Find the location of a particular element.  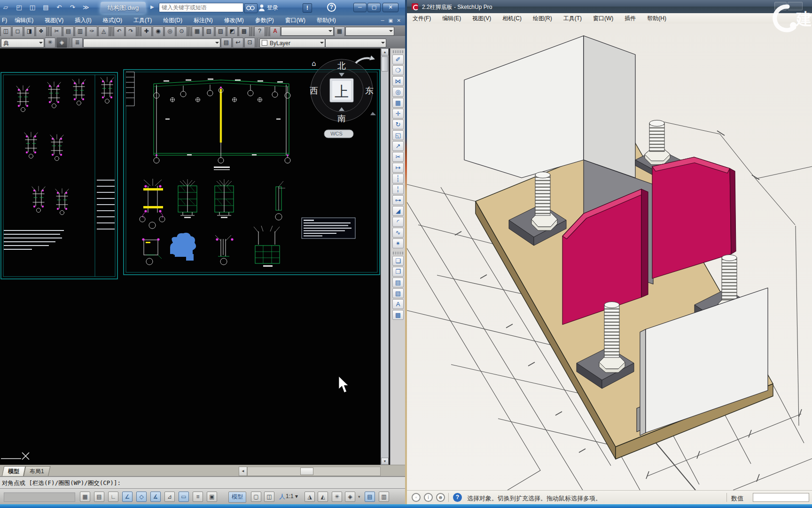

otrack-toggle: ∡ is located at coordinates (156, 497).